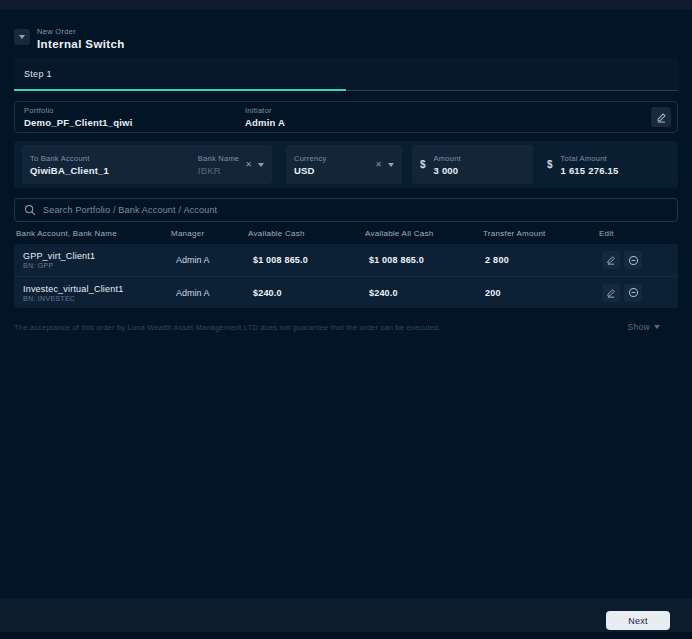 The image size is (692, 639). I want to click on step-field: Step 1, so click(346, 74).